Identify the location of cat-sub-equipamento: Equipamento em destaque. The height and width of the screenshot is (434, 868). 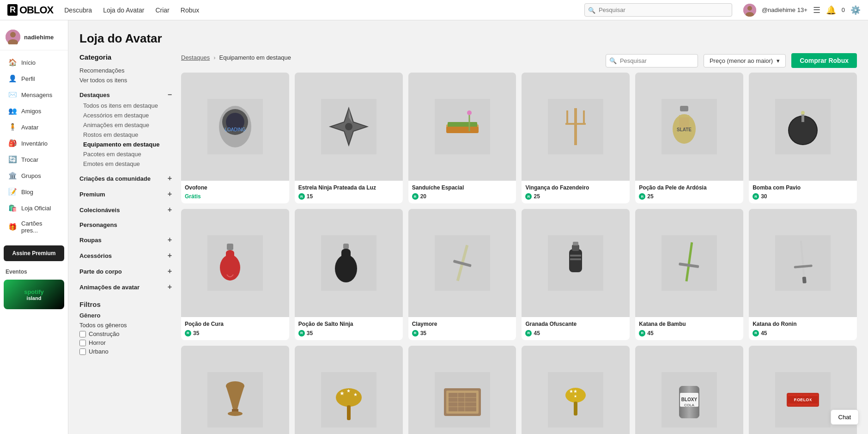
(127, 144).